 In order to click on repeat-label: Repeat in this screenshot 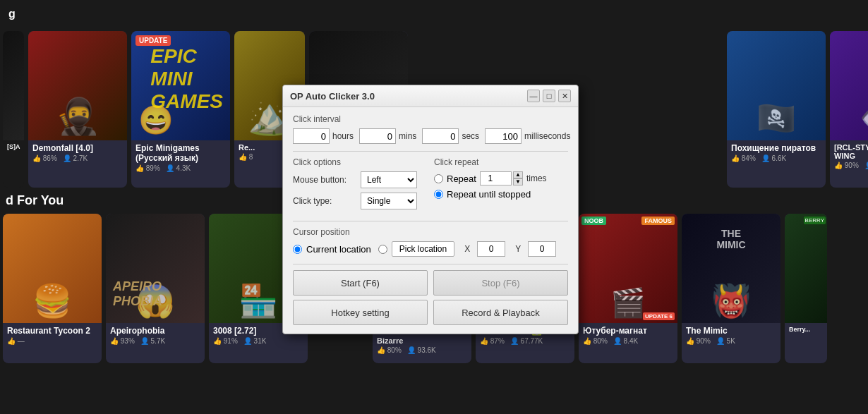, I will do `click(462, 179)`.